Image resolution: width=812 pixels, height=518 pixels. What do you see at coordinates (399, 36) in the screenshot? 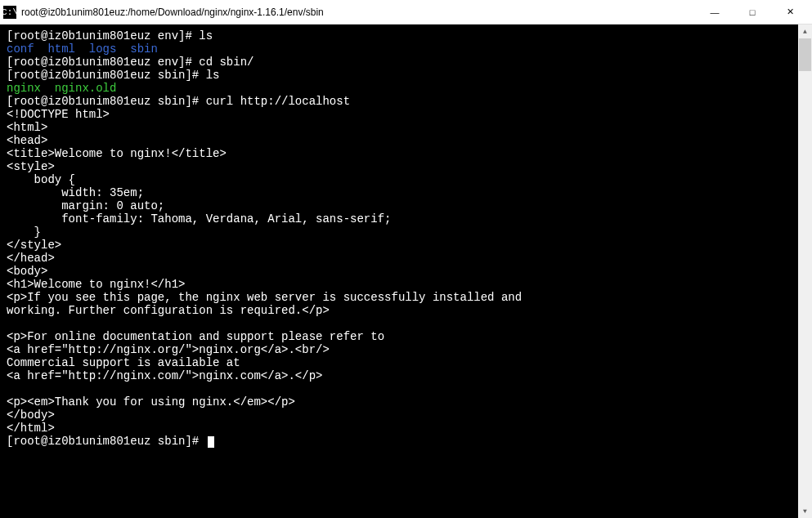
I see `terminal-line: [root@iz0b1unim801euz env]# ls` at bounding box center [399, 36].